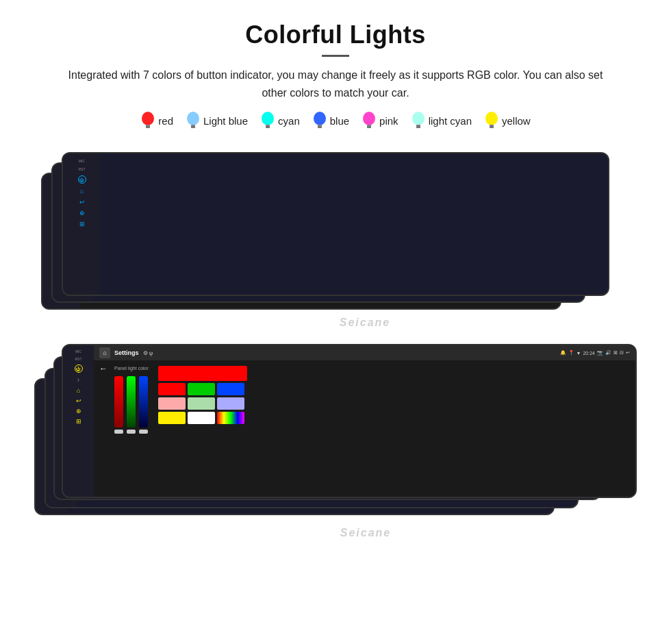 This screenshot has height=644, width=671. What do you see at coordinates (131, 401) in the screenshot?
I see `slider-green-b4` at bounding box center [131, 401].